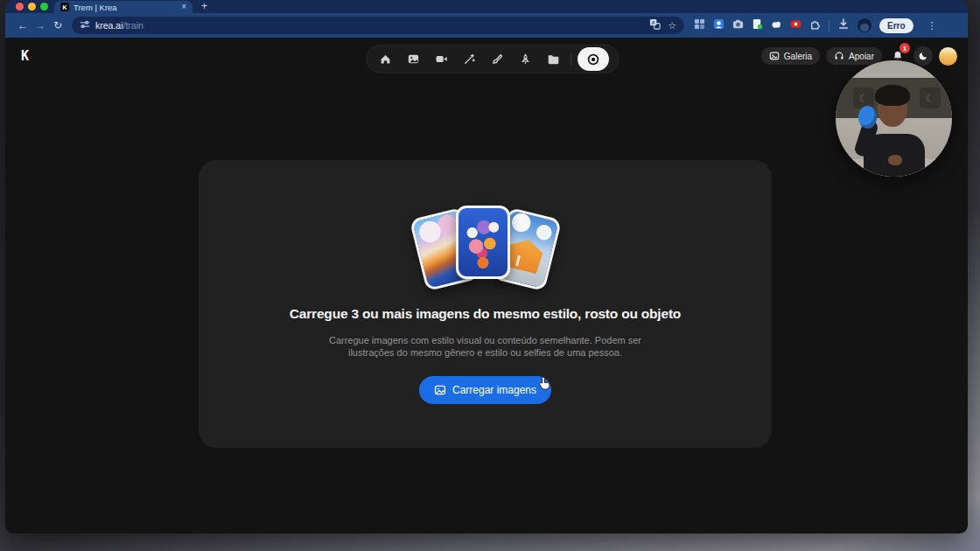 The image size is (980, 551). What do you see at coordinates (23, 25) in the screenshot?
I see `back-icon: ←` at bounding box center [23, 25].